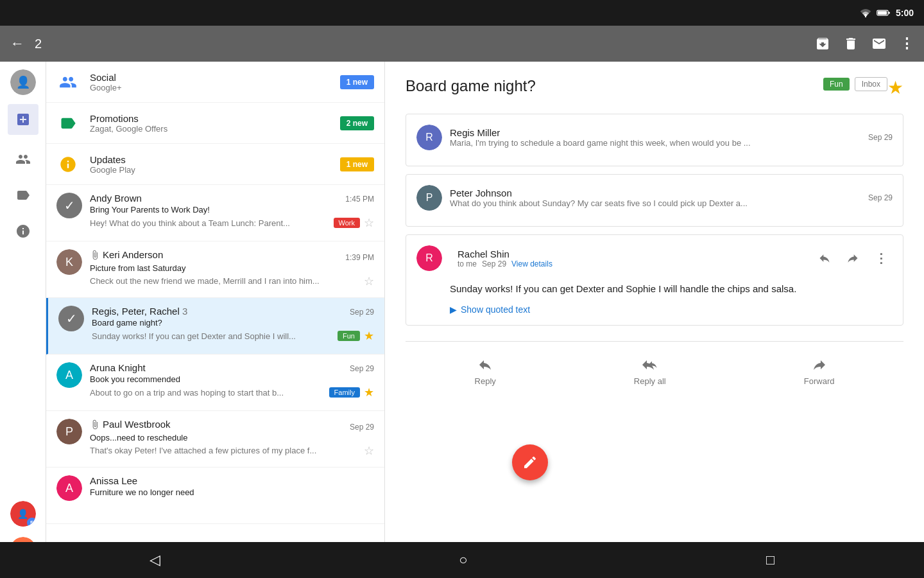 This screenshot has height=578, width=924. I want to click on peter-sender-name: Peter Johnson, so click(659, 193).